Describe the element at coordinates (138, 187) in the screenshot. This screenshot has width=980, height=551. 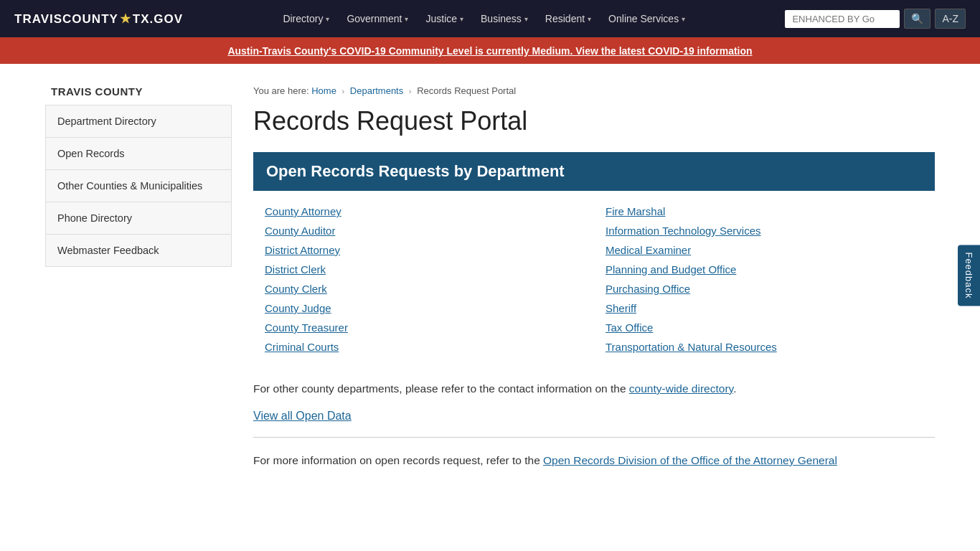
I see `sidebar-item-other-counties: Other Counties & Municipalities` at that location.